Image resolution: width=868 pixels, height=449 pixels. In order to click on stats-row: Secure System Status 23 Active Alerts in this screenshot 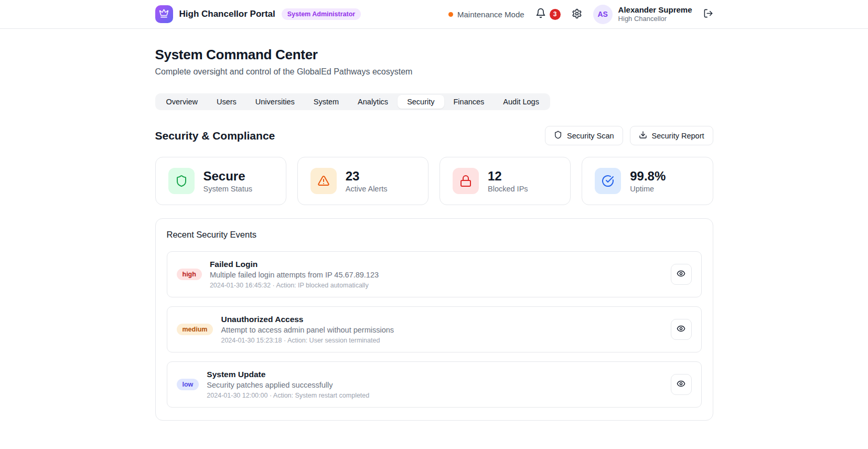, I will do `click(434, 181)`.